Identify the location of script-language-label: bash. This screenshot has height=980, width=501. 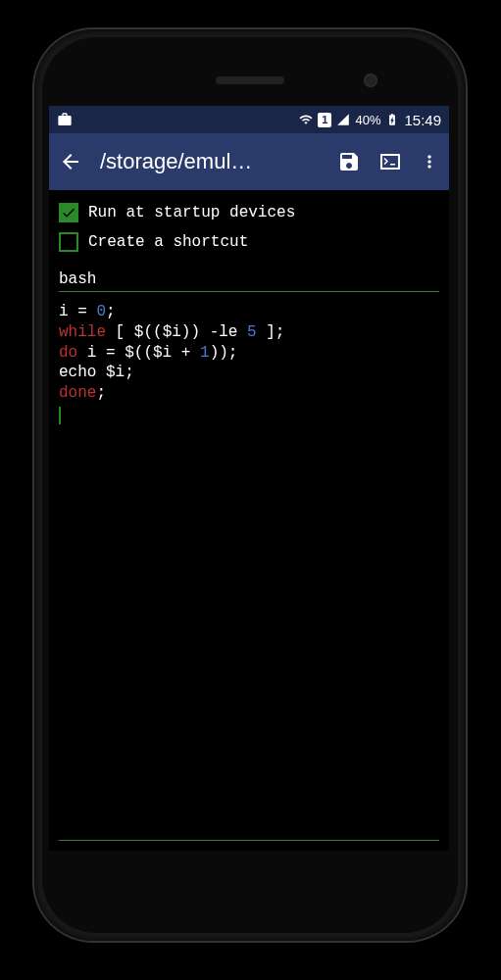
(249, 280).